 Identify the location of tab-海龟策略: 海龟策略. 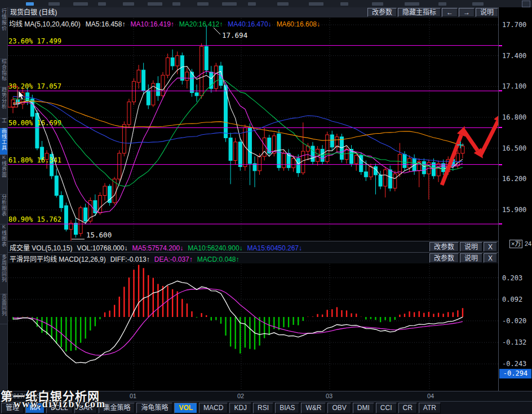
(154, 408).